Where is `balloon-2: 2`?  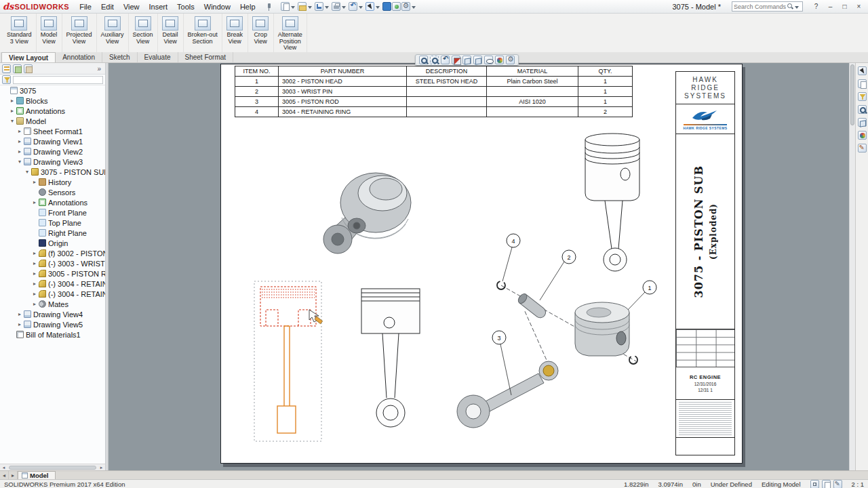
balloon-2: 2 is located at coordinates (557, 275).